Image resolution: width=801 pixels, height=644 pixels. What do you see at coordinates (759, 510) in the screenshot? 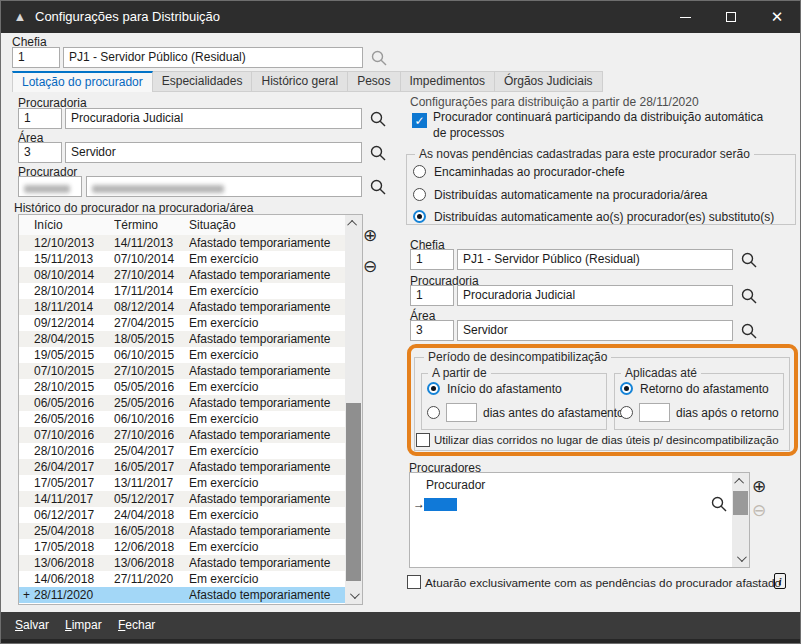
I see `procuradores-remove-icon: ⊖` at bounding box center [759, 510].